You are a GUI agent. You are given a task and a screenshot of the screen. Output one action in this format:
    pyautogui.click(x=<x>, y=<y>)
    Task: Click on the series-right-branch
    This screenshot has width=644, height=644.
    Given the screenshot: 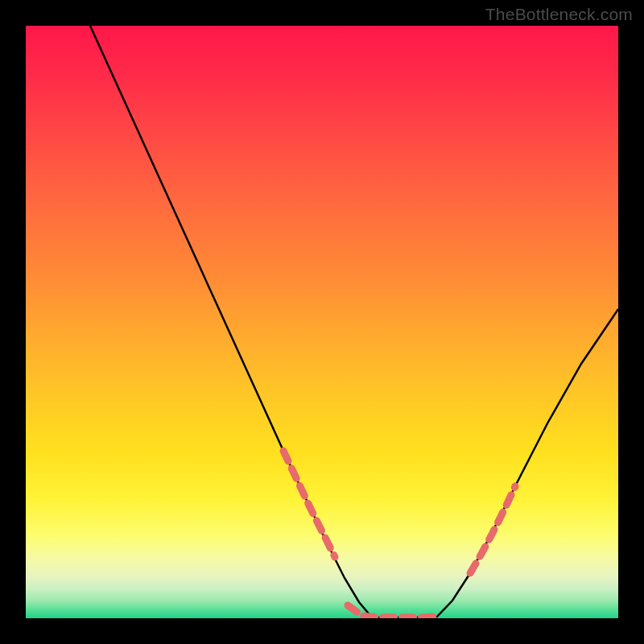 What is the action you would take?
    pyautogui.click(x=527, y=464)
    